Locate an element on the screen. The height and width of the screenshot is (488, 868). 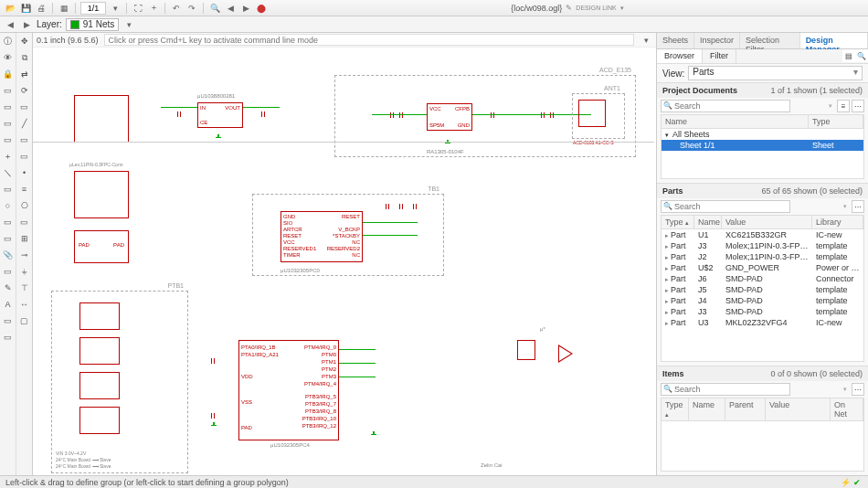
save-icon: 💾 is located at coordinates (26, 8).